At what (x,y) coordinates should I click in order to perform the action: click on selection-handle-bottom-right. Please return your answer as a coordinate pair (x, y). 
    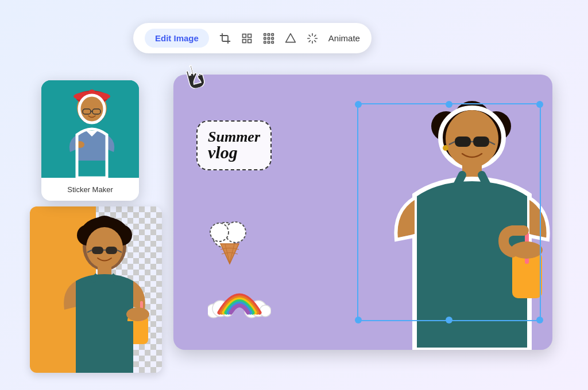
    Looking at the image, I should click on (540, 320).